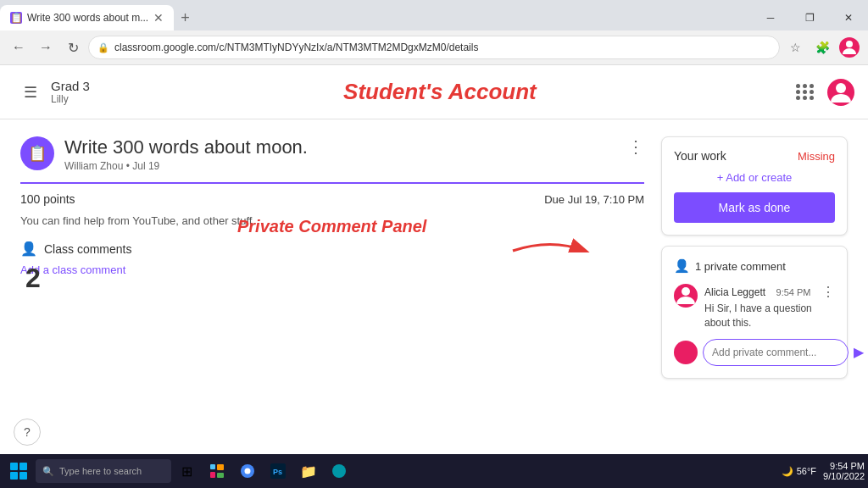 This screenshot has width=868, height=488. I want to click on svg-text: Ps, so click(278, 472).